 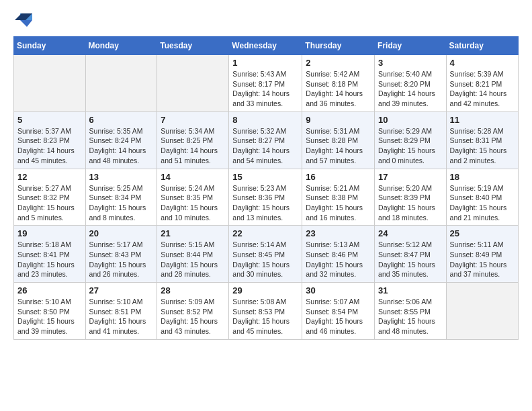 I want to click on calendar-cell: 25Sunrise: 5:11 AM Sunset: 8:49 PM Dayli…, so click(x=482, y=254).